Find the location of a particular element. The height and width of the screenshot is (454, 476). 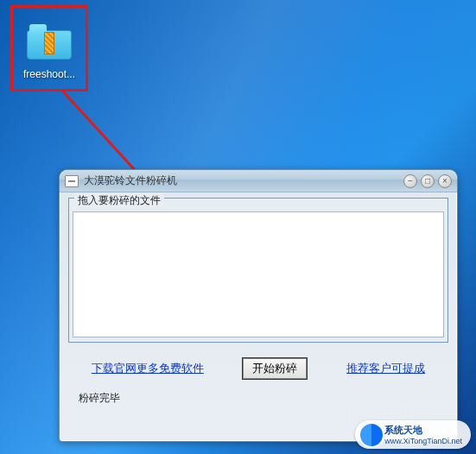

link-download-more: 下载官网更多免费软件 is located at coordinates (148, 369).